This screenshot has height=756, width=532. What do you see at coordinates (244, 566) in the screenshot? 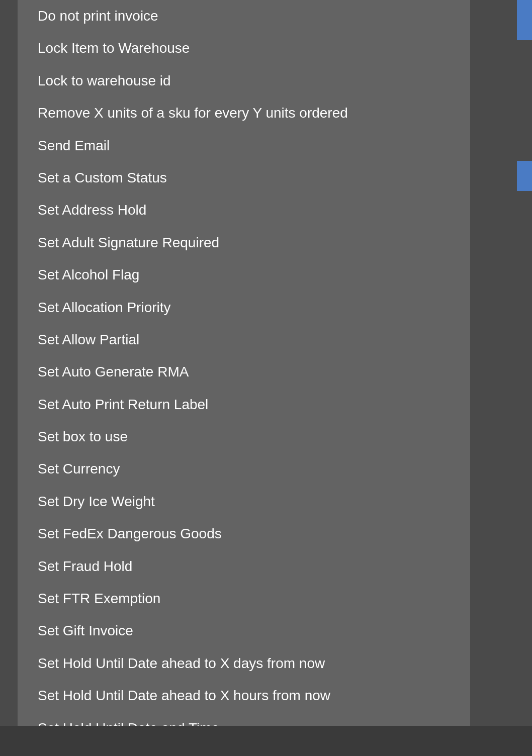
I see `menu-item-set-fraud-hold: Set Fraud Hold` at bounding box center [244, 566].